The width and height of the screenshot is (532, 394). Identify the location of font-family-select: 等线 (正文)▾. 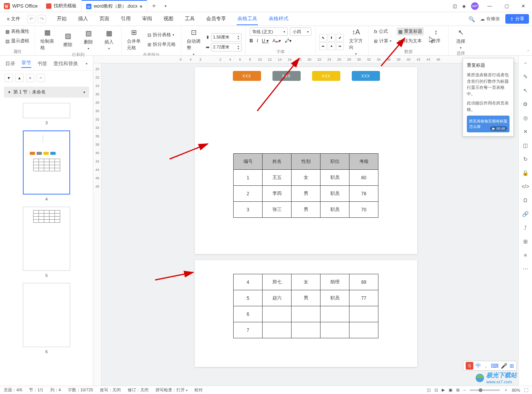
(269, 32).